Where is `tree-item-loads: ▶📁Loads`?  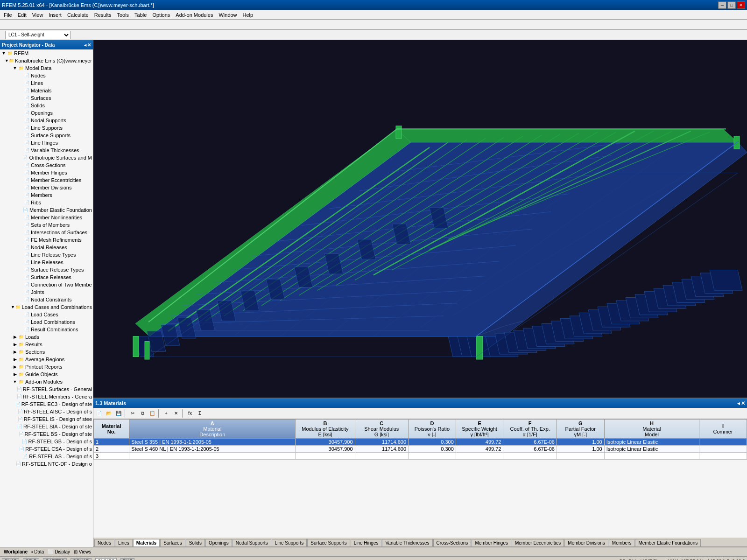
tree-item-loads: ▶📁Loads is located at coordinates (47, 337).